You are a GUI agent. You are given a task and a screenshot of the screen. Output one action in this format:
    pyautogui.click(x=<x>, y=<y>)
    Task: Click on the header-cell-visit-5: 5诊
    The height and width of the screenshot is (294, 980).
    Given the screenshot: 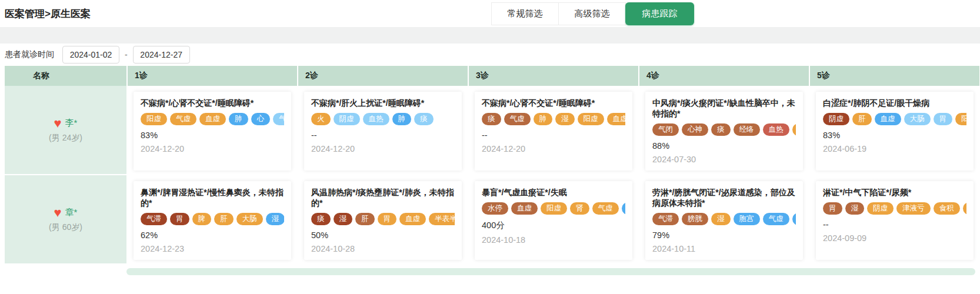 What is the action you would take?
    pyautogui.click(x=894, y=76)
    